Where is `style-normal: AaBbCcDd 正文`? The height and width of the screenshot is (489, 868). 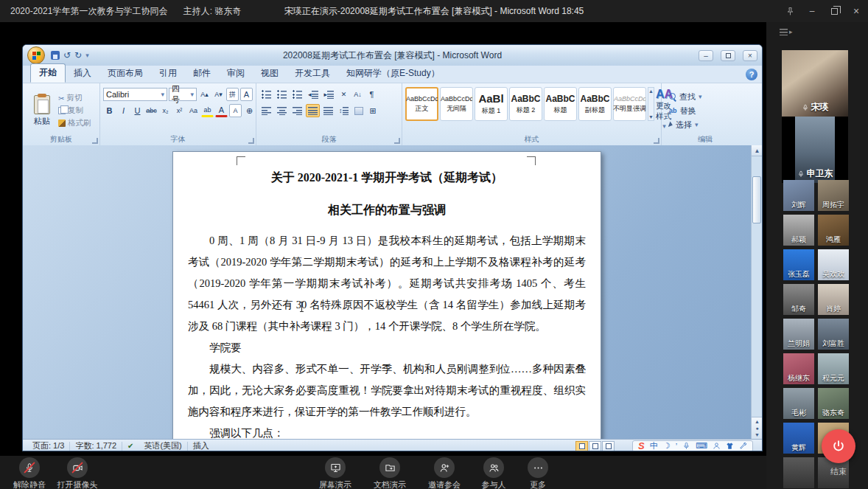 style-normal: AaBbCcDd 正文 is located at coordinates (421, 104).